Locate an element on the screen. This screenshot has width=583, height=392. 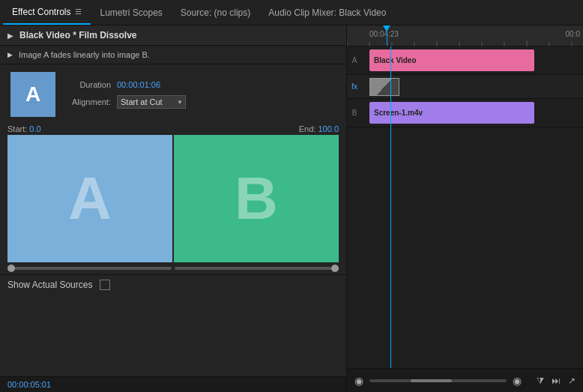
tab-audio-clip-mixer: Audio Clip Mixer: Black Video is located at coordinates (327, 12).